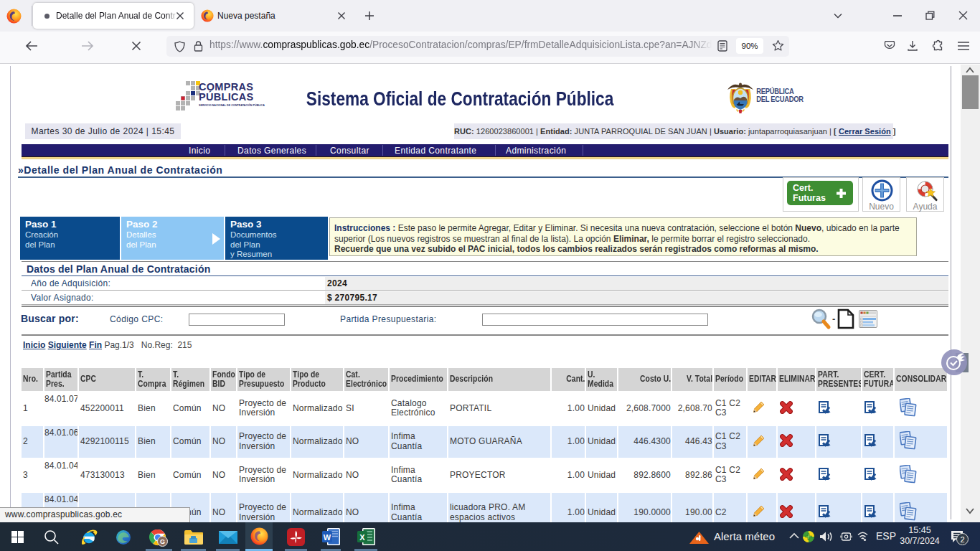 The height and width of the screenshot is (551, 980). I want to click on svg-text: PÚBLICAS, so click(227, 96).